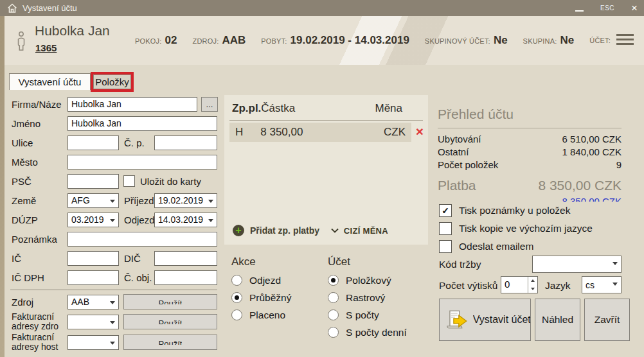 The width and height of the screenshot is (644, 357). Describe the element at coordinates (368, 300) in the screenshot. I see `ucet-group: Účet Položkový Rastrový S počty S počty …` at that location.